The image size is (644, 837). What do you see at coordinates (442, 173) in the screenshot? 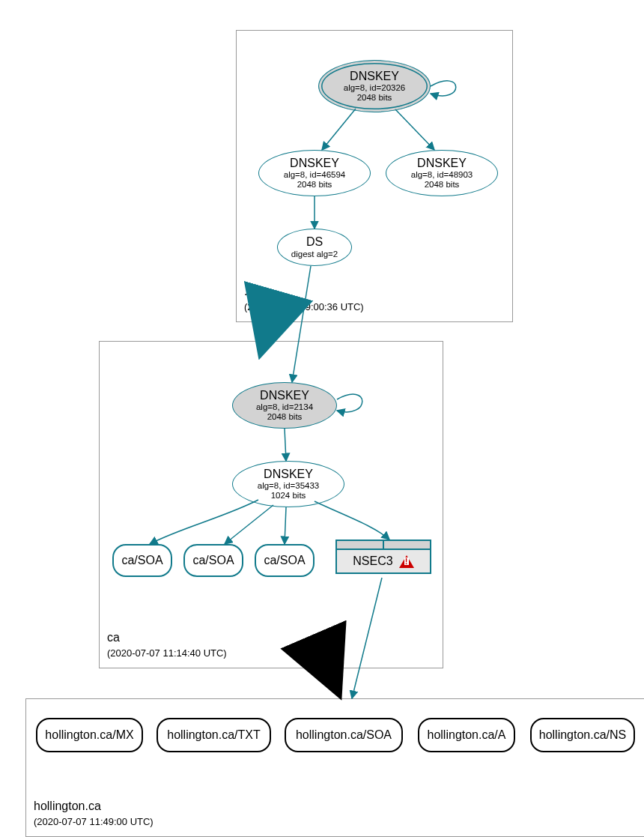
I see `node-root-zsk2: DNSKEY alg=8, id=48903 2048 bits` at bounding box center [442, 173].